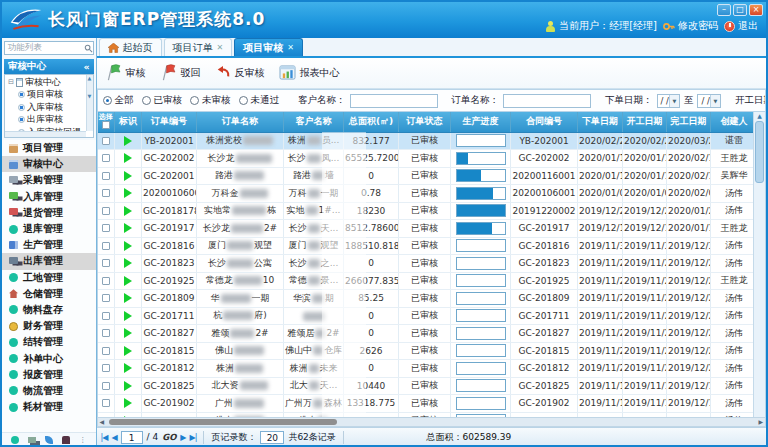 Image resolution: width=768 pixels, height=447 pixels. Describe the element at coordinates (49, 310) in the screenshot. I see `sidebar-module-10: 物料盘存` at that location.